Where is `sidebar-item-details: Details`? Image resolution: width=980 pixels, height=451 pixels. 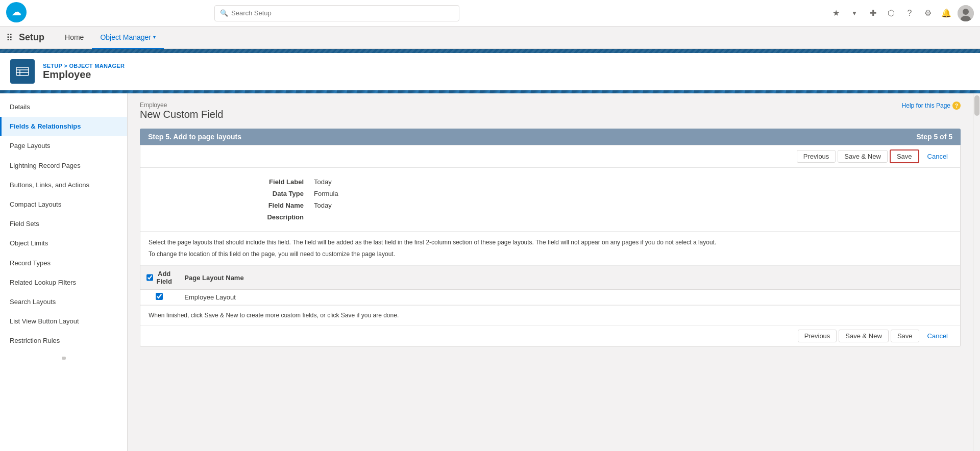
sidebar-item-details: Details is located at coordinates (63, 107).